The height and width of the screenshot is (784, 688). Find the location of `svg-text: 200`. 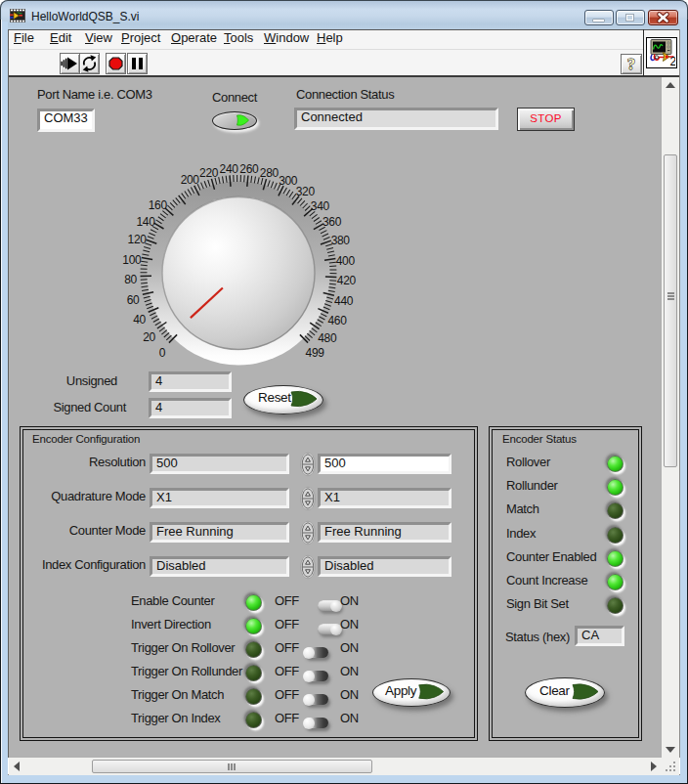

svg-text: 200 is located at coordinates (191, 180).